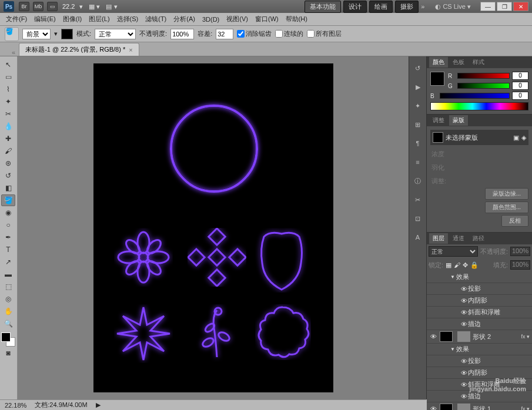  I want to click on vector-mask-icon: ◈, so click(524, 137).